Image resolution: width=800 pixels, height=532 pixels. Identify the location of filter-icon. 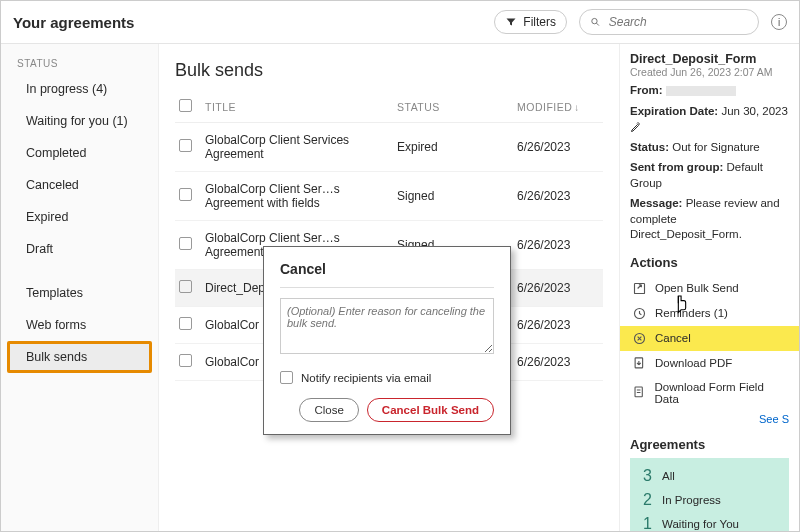
(511, 22).